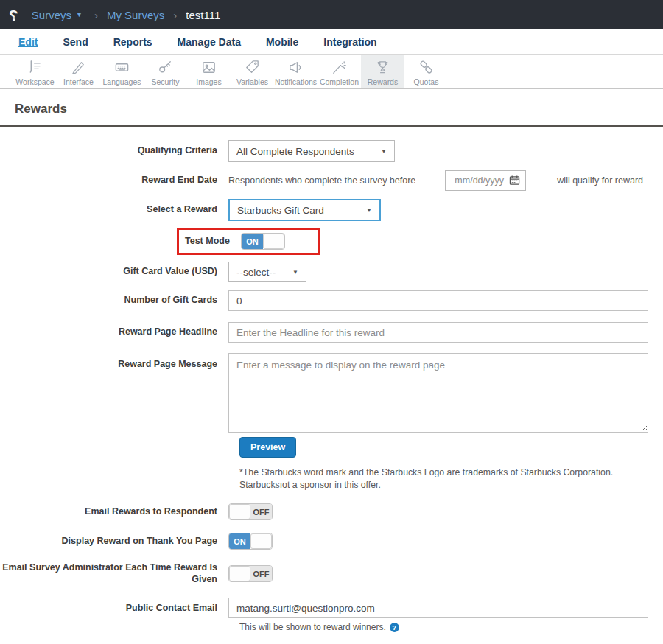 The height and width of the screenshot is (644, 663). Describe the element at coordinates (268, 447) in the screenshot. I see `preview-button: Preview` at that location.